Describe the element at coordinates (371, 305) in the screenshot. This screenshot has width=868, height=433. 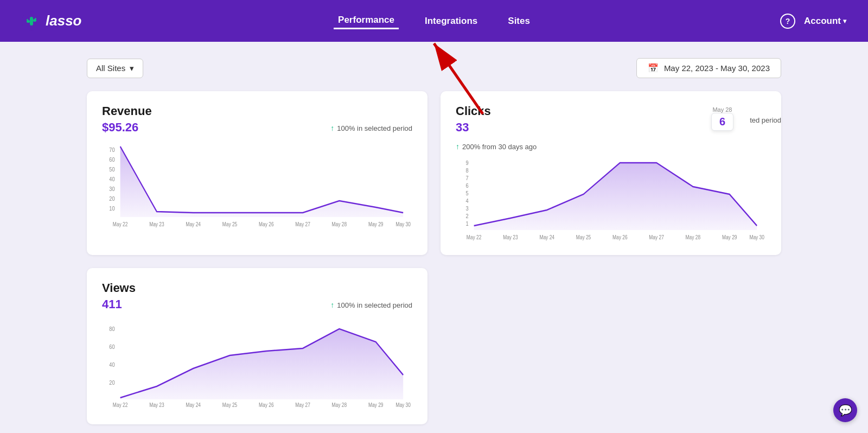
I see `views-badge: ↑ 100% in selected period` at that location.